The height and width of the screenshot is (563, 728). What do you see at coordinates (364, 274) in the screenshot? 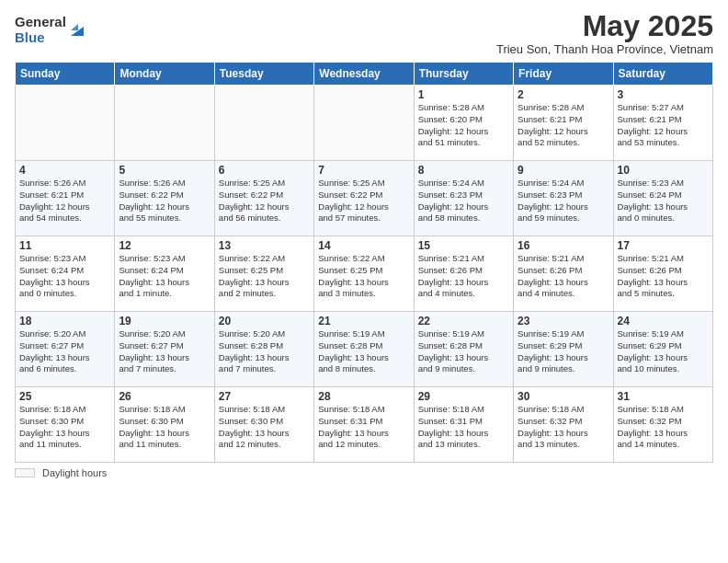
I see `calendar-cell: 14Sunrise: 5:22 AM Sunset: 6:25 PM Dayli…` at bounding box center [364, 274].